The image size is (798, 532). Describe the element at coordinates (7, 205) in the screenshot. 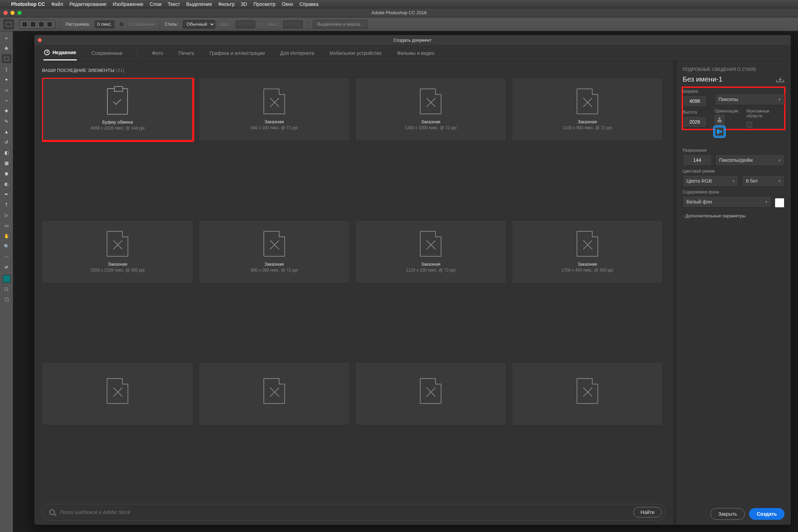

I see `type-tool-icon: T` at that location.